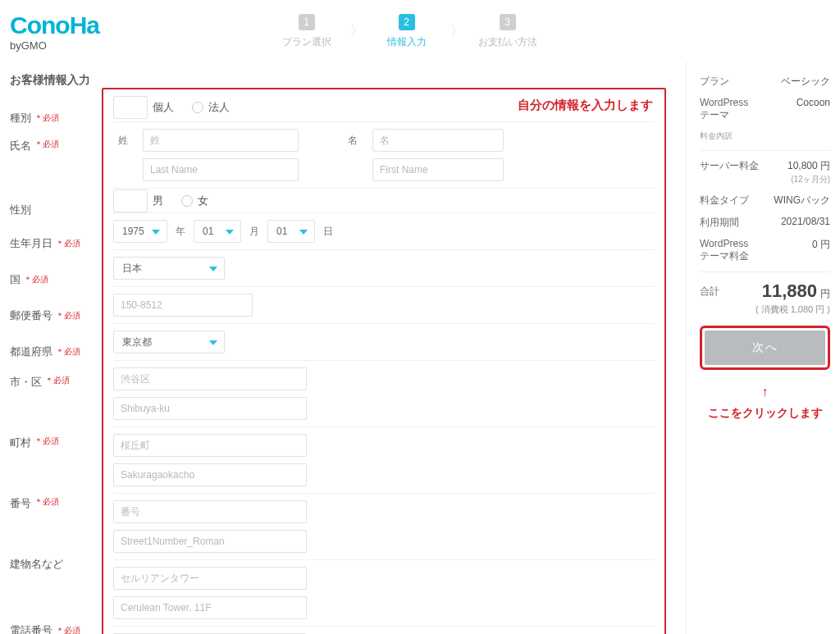 The height and width of the screenshot is (634, 840). What do you see at coordinates (438, 170) in the screenshot?
I see `input-first-name` at bounding box center [438, 170].